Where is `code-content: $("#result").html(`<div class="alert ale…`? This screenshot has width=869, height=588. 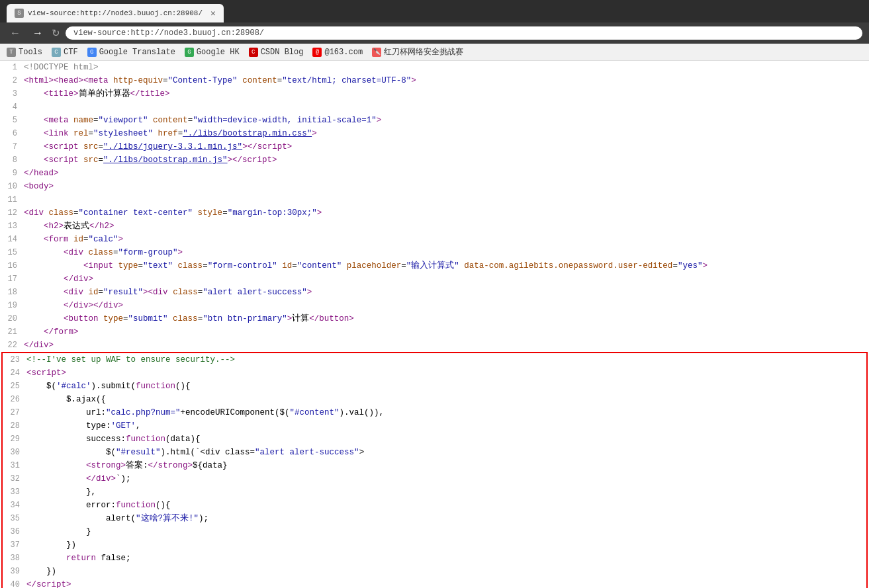
code-content: $("#result").html(`<div class="alert ale… is located at coordinates (446, 452).